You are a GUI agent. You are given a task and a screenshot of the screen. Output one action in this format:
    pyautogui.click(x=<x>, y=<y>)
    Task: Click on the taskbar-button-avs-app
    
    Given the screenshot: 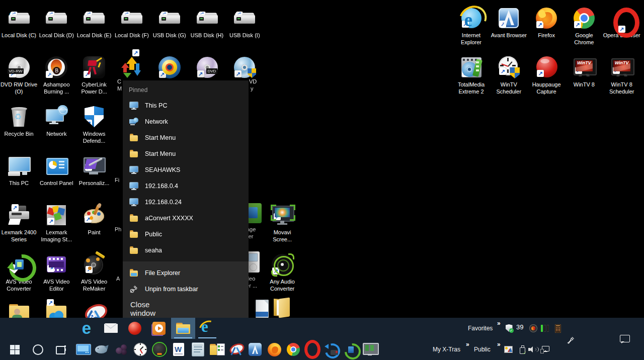 What is the action you would take?
    pyautogui.click(x=351, y=349)
    